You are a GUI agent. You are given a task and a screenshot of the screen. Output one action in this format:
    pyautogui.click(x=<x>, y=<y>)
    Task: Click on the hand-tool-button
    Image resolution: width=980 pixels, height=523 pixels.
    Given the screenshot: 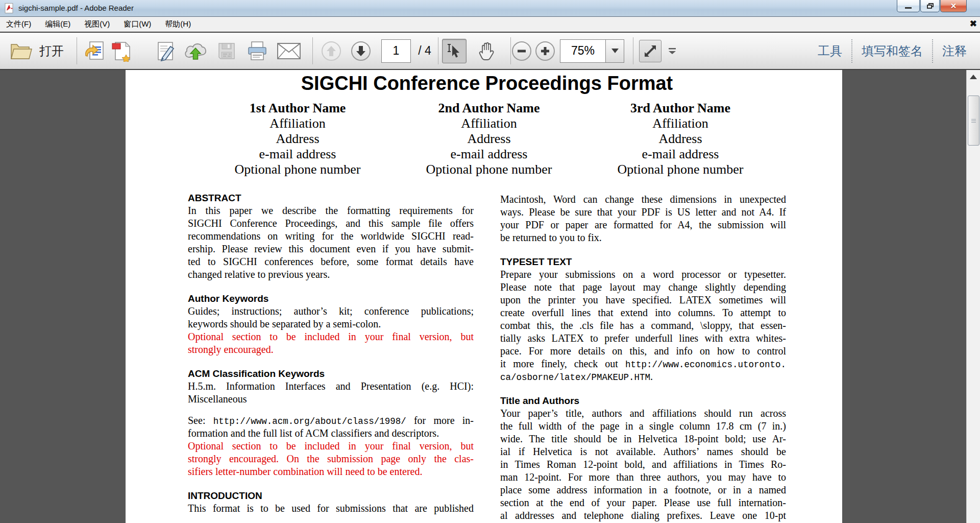 What is the action you would take?
    pyautogui.click(x=487, y=51)
    